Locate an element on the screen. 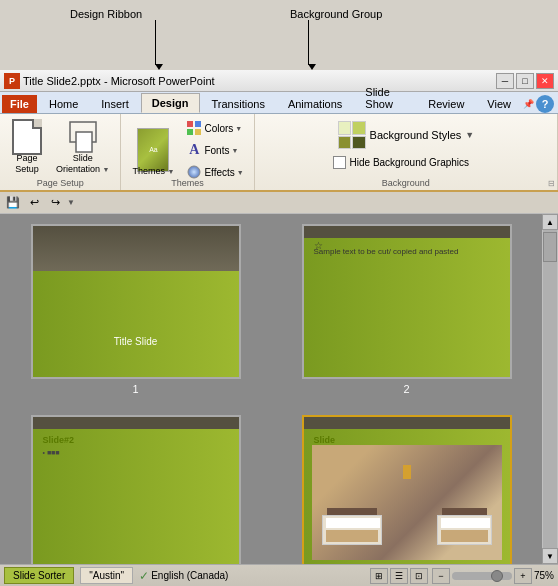 The image size is (558, 586). restore-button: □ is located at coordinates (525, 81).